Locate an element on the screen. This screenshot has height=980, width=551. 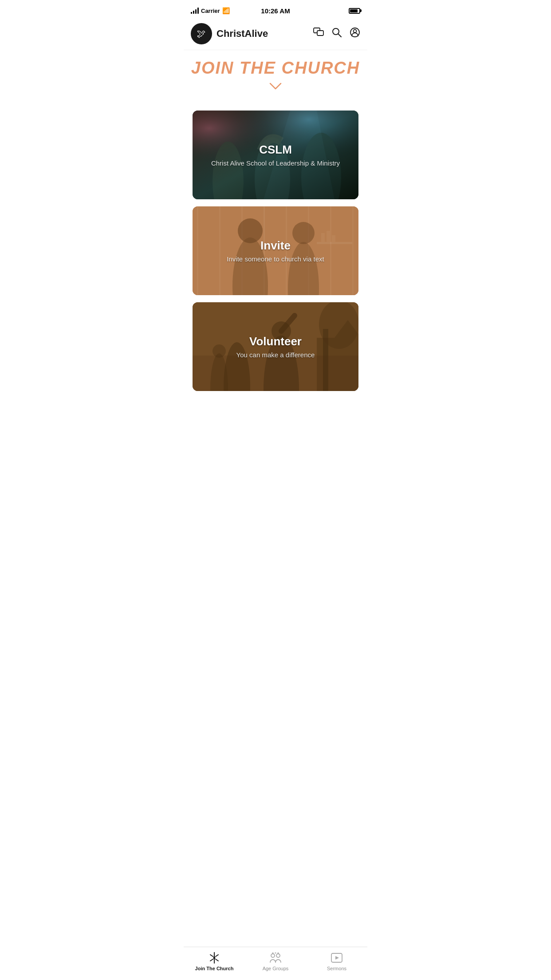
chevron-down-icon is located at coordinates (276, 87).